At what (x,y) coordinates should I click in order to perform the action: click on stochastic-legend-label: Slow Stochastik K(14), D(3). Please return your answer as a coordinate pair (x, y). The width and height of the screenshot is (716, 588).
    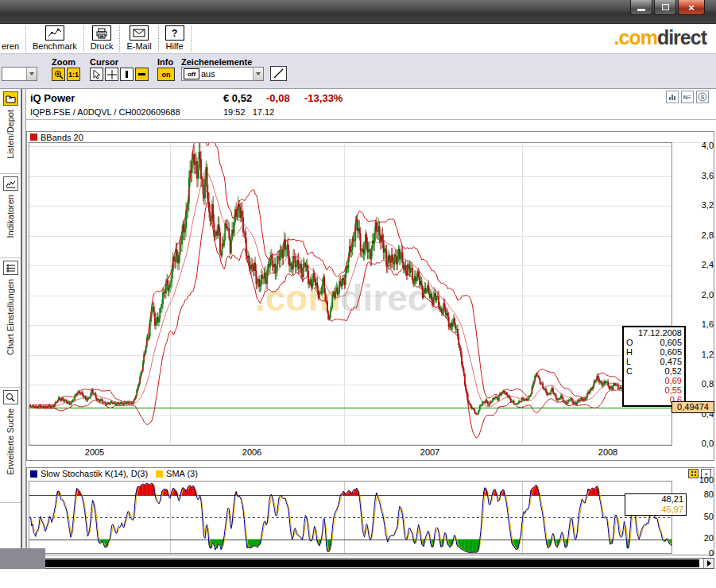
    Looking at the image, I should click on (94, 474).